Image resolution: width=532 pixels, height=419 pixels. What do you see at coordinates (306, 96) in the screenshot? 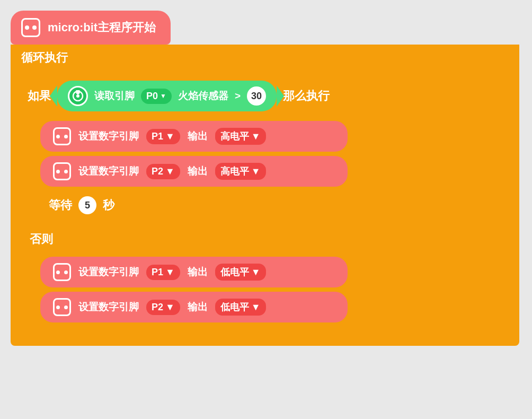
I see `then-label: 那么执行` at bounding box center [306, 96].